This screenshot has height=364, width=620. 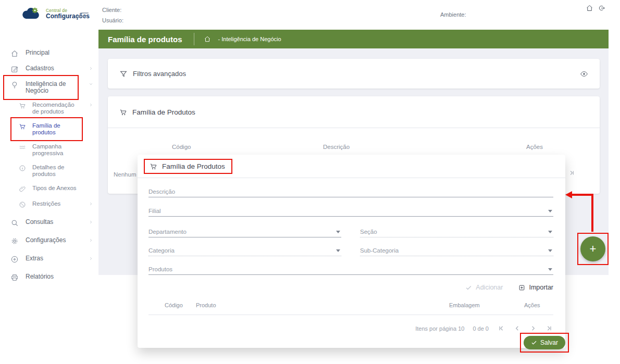 What do you see at coordinates (517, 328) in the screenshot?
I see `previous-page-icon` at bounding box center [517, 328].